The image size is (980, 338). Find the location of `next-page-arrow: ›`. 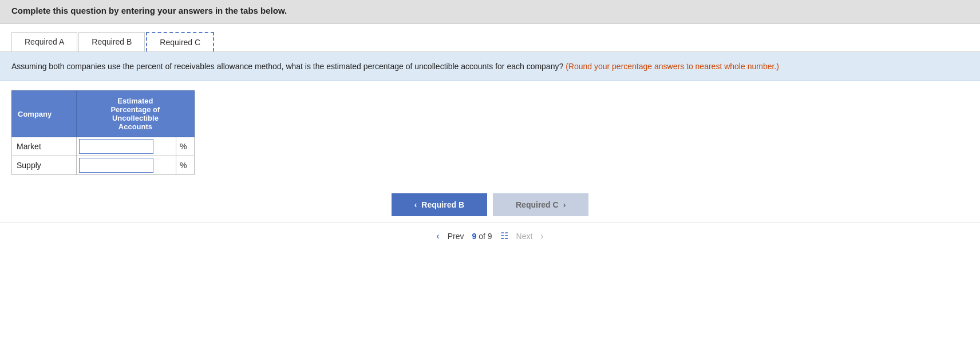

next-page-arrow: › is located at coordinates (542, 236).